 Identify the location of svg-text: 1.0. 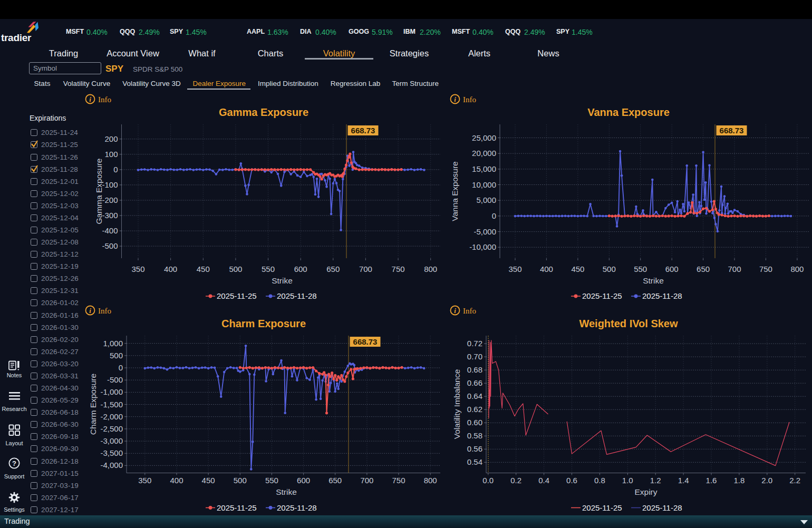
(627, 481).